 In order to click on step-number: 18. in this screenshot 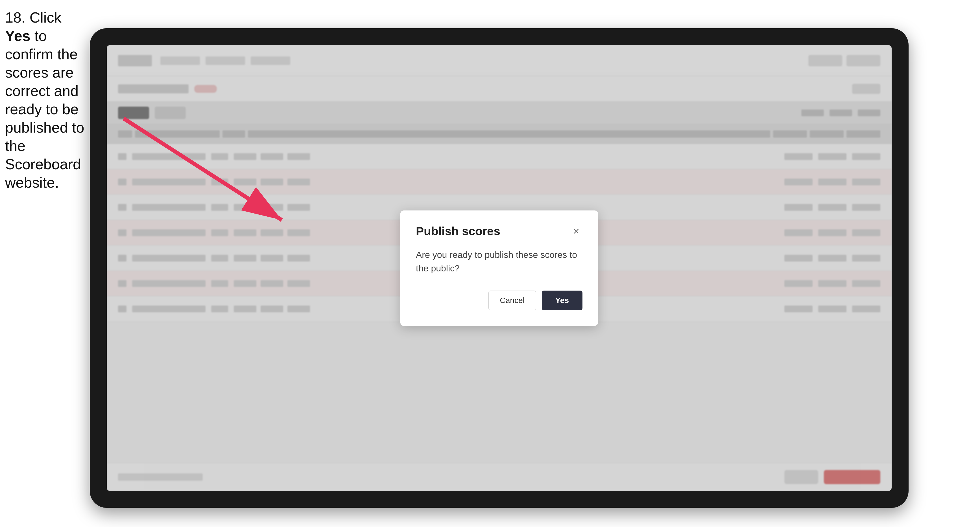, I will do `click(15, 17)`.